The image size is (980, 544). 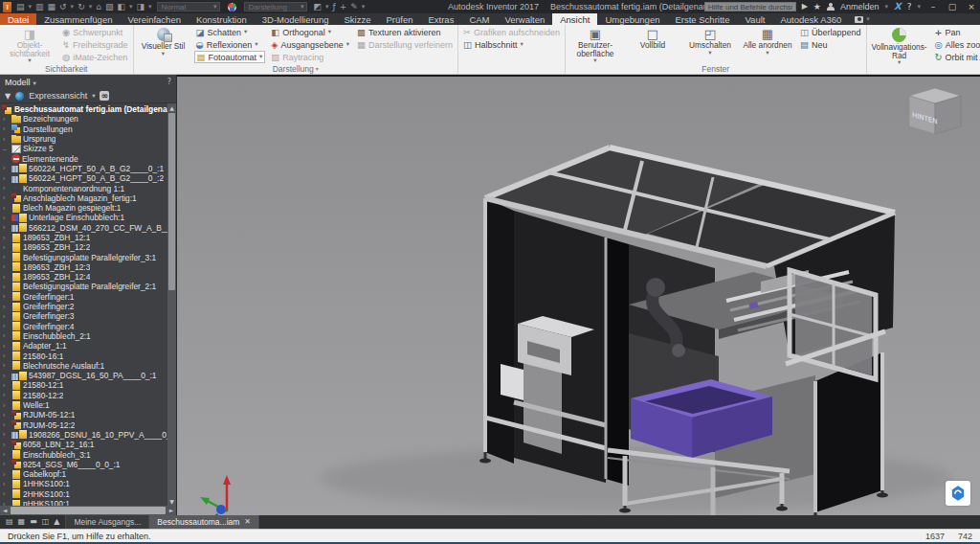 I want to click on cascade-windows-icon: ▤, so click(x=10, y=522).